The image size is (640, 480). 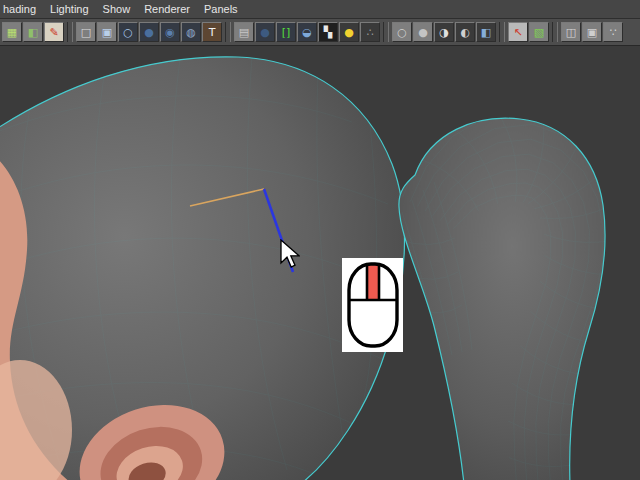 I want to click on arrow-cursor-icon, so click(x=289, y=255).